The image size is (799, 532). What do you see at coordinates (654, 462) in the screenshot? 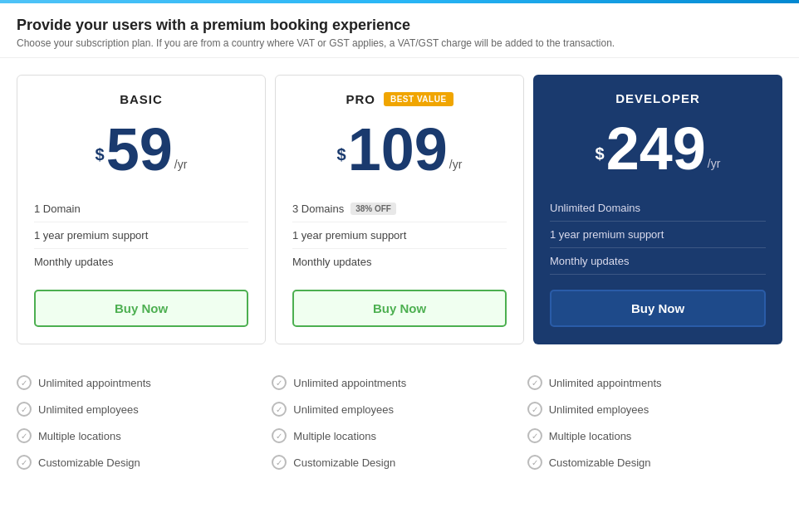
I see `bottom-feature-developer-3: Customizable Design` at bounding box center [654, 462].